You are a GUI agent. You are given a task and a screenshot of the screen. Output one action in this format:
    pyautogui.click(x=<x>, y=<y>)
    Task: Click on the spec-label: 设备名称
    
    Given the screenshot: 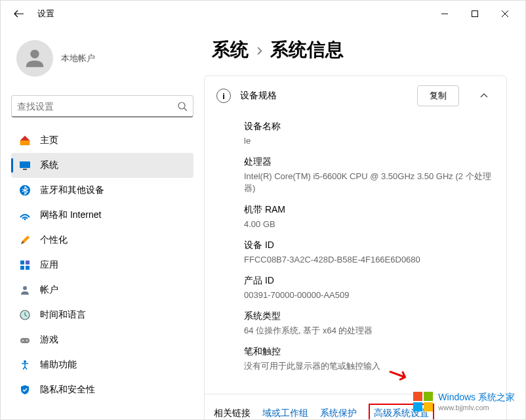 What is the action you would take?
    pyautogui.click(x=369, y=127)
    